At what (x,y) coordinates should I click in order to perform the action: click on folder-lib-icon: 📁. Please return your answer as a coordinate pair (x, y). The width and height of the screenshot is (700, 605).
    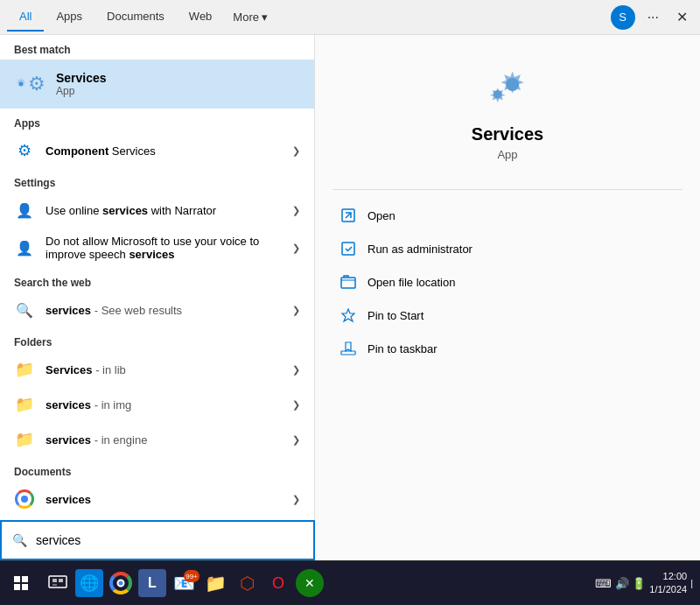
    Looking at the image, I should click on (24, 369).